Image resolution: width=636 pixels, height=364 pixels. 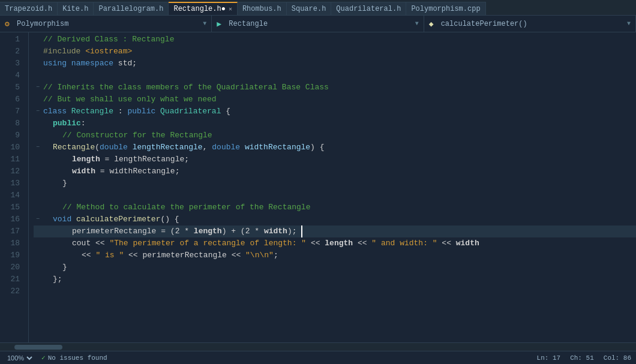 What do you see at coordinates (335, 112) in the screenshot?
I see `code-line-7: − class Rectangle : public Quadrilateral…` at bounding box center [335, 112].